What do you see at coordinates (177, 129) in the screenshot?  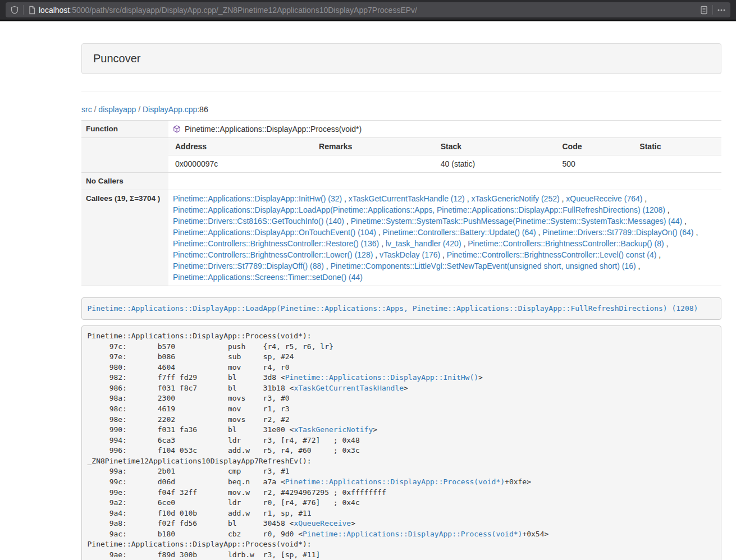 I see `symbol-cube-icon` at bounding box center [177, 129].